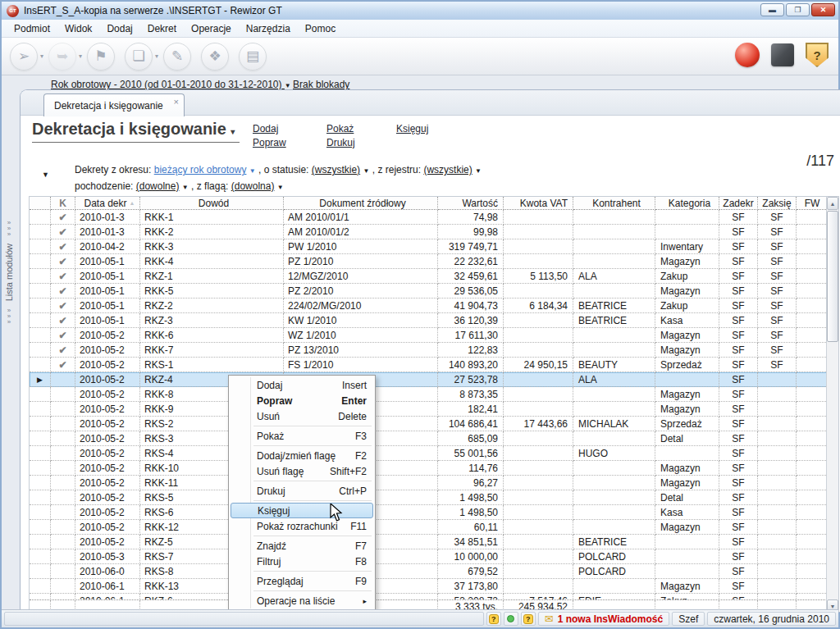 This screenshot has width=840, height=629. I want to click on table-row: 2010-05-2RKK-88 873,35MagazynSF, so click(434, 394).